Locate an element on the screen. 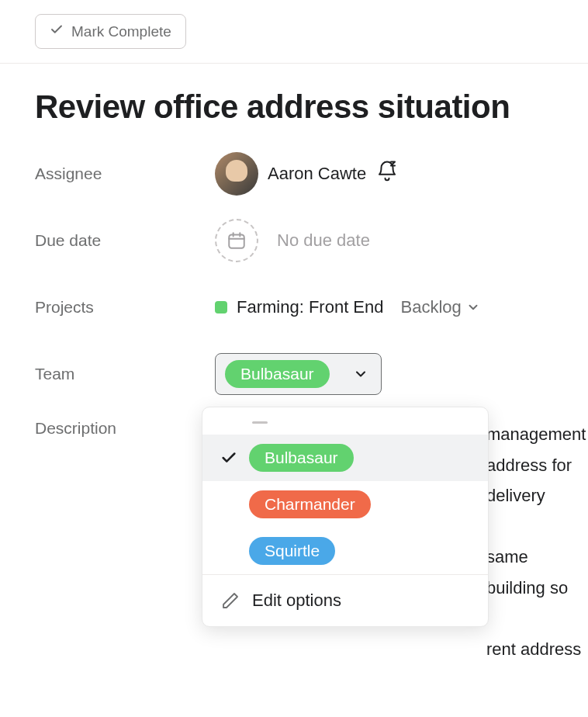 This screenshot has height=717, width=588. assignee-name: Aaron Cawte is located at coordinates (316, 174).